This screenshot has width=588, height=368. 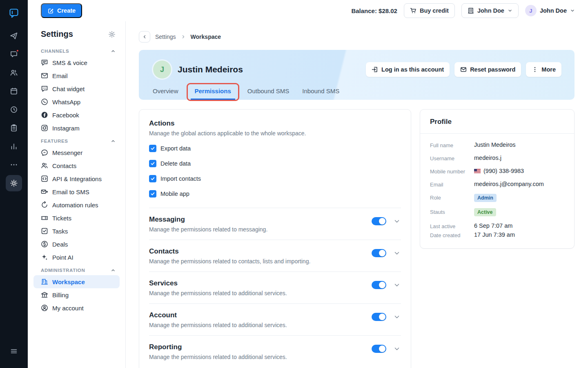 What do you see at coordinates (153, 179) in the screenshot?
I see `import-contacts-checkbox` at bounding box center [153, 179].